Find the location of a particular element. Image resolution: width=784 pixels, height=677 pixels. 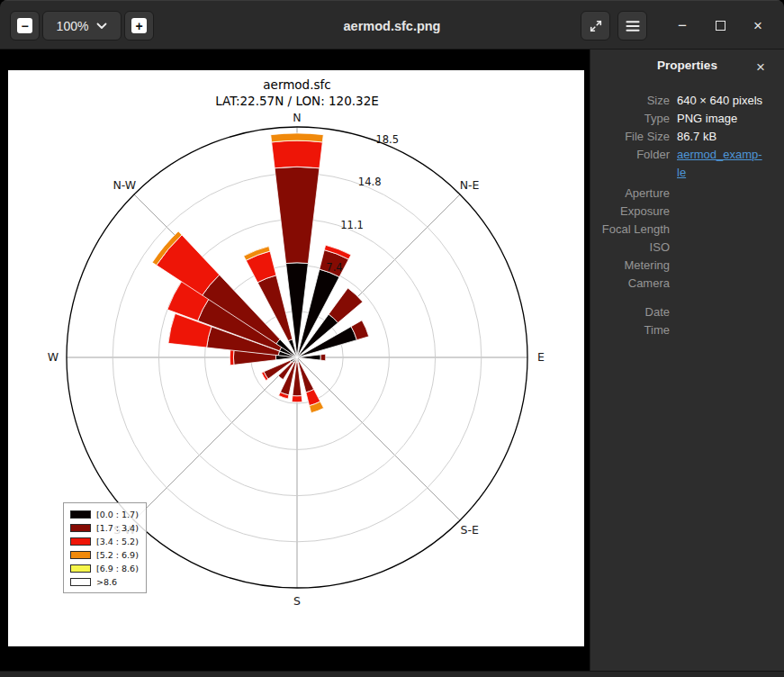

legend-row: [6.9 : 8.6) is located at coordinates (105, 569).